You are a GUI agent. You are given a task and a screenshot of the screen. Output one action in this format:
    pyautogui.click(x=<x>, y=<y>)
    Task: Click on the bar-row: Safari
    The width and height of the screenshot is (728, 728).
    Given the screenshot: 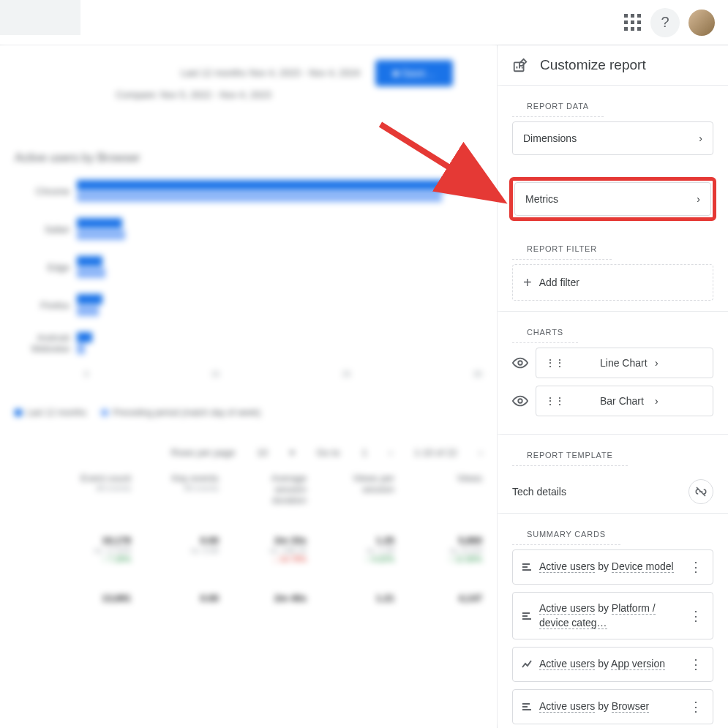 What is the action you would take?
    pyautogui.click(x=249, y=229)
    